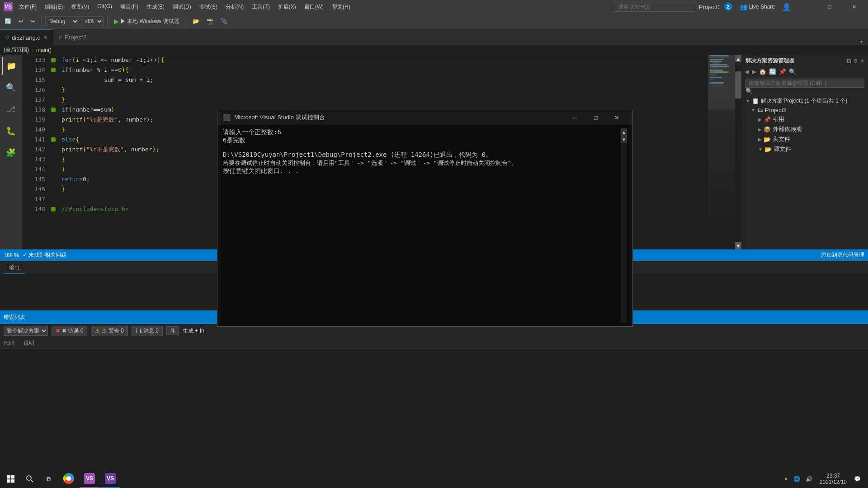 The image size is (868, 488). I want to click on console-maximize-btn: □, so click(596, 117).